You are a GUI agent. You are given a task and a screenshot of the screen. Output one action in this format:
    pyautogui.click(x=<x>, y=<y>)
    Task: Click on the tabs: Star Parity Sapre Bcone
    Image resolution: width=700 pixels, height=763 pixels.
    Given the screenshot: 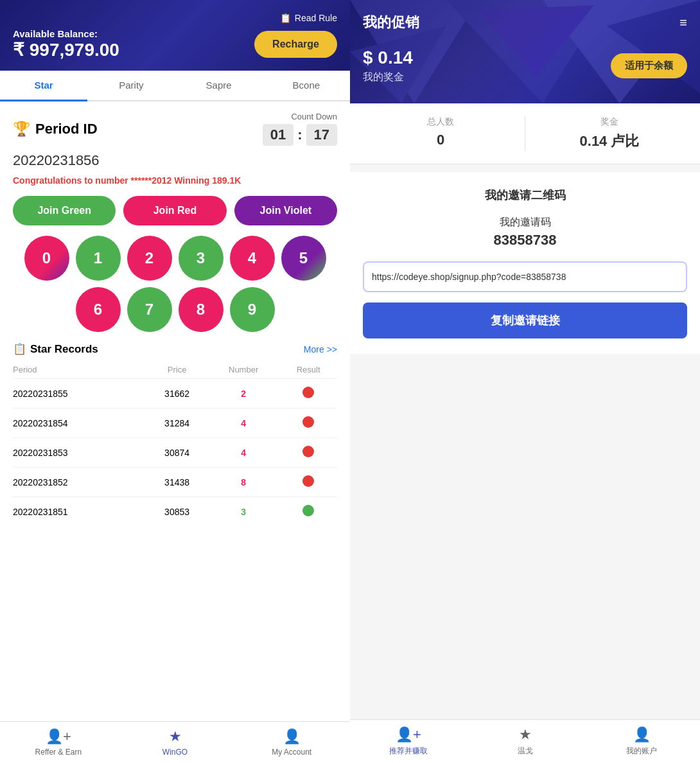 What is the action you would take?
    pyautogui.click(x=175, y=86)
    